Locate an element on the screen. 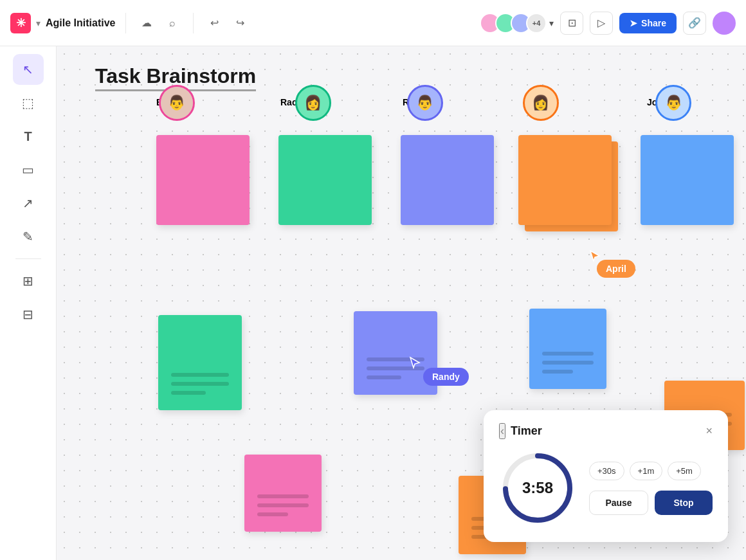 This screenshot has width=746, height=560. sticky-lines-n10 is located at coordinates (283, 505).